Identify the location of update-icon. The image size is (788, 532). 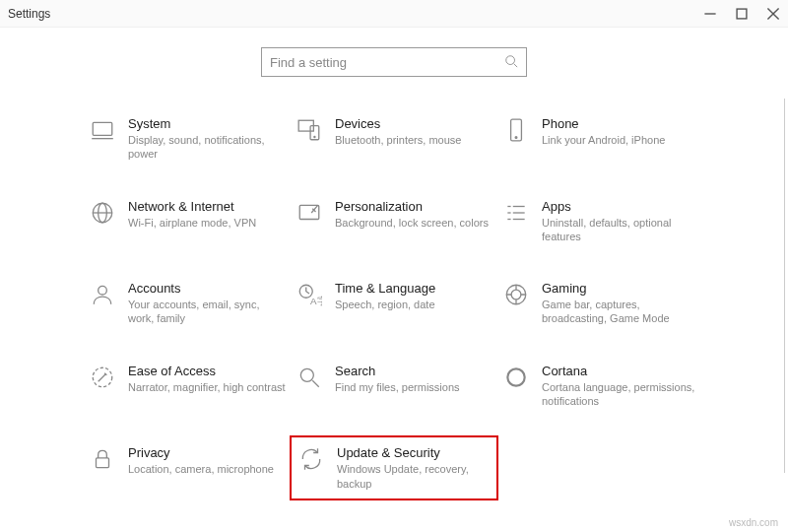
(311, 459).